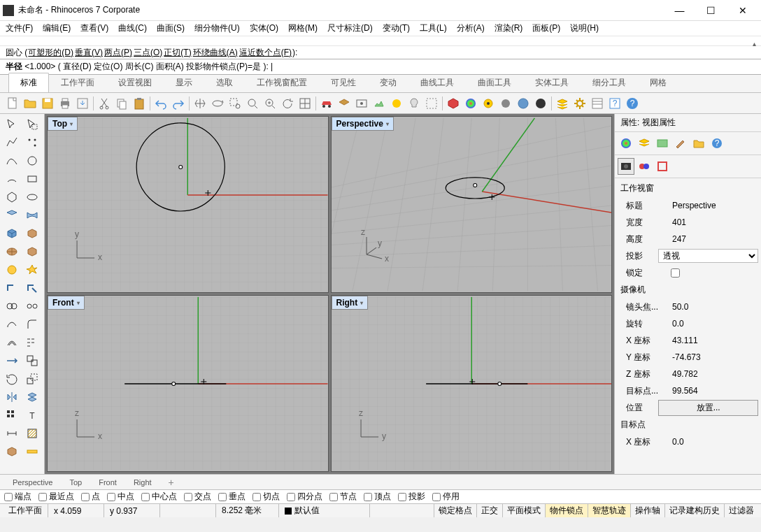  I want to click on toolbar-tab: 可见性, so click(343, 82).